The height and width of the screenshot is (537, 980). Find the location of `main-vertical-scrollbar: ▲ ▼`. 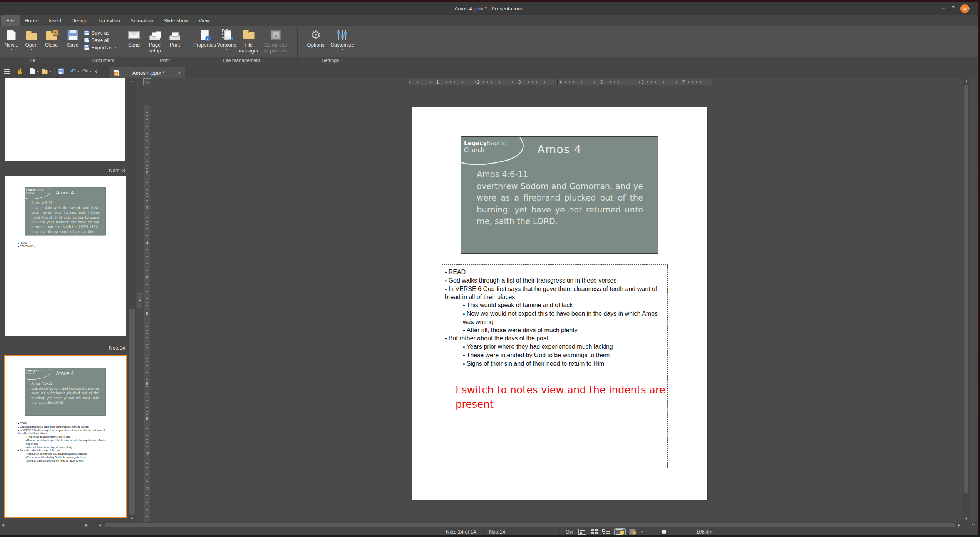

main-vertical-scrollbar: ▲ ▼ is located at coordinates (967, 300).